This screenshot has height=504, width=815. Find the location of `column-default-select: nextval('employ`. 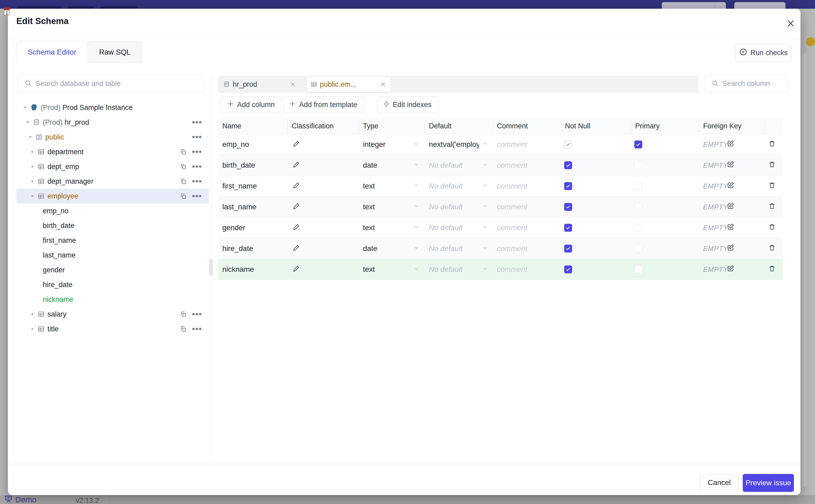

column-default-select: nextval('employ is located at coordinates (454, 145).